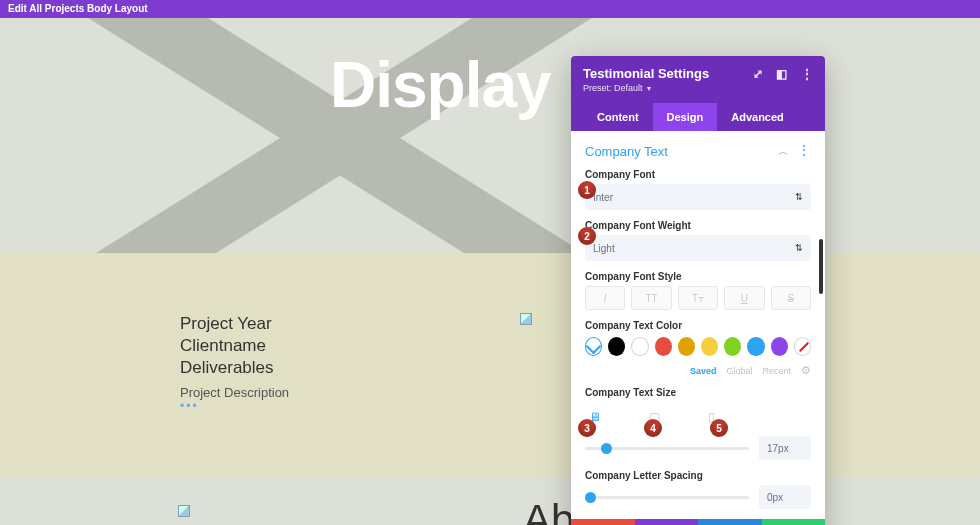 The image size is (980, 525). Describe the element at coordinates (490, 502) in the screenshot. I see `lower-band` at that location.